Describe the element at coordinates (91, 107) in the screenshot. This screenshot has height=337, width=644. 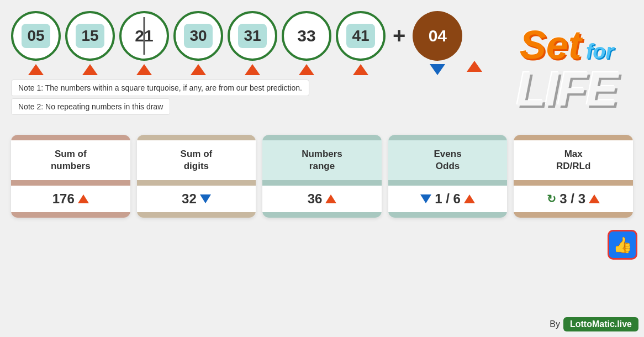
I see `note-2: Note 2: No repeating numbers in this dra…` at that location.